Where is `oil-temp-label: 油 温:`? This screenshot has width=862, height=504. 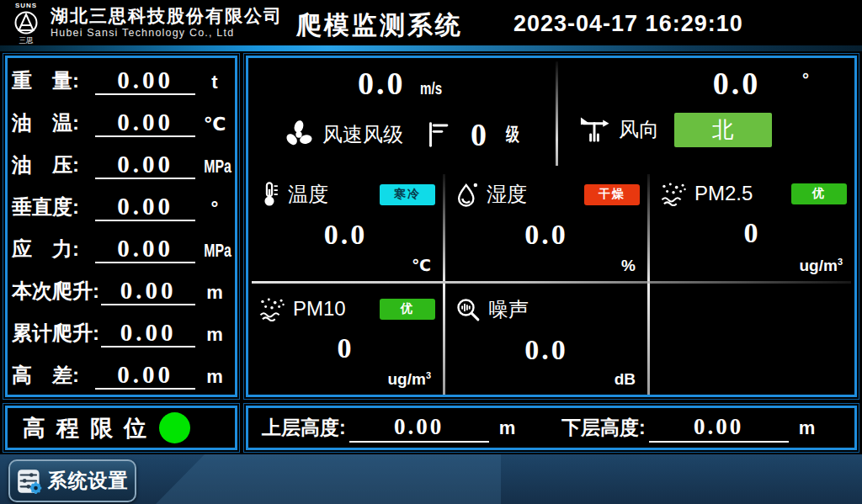
oil-temp-label: 油 温: is located at coordinates (52, 126).